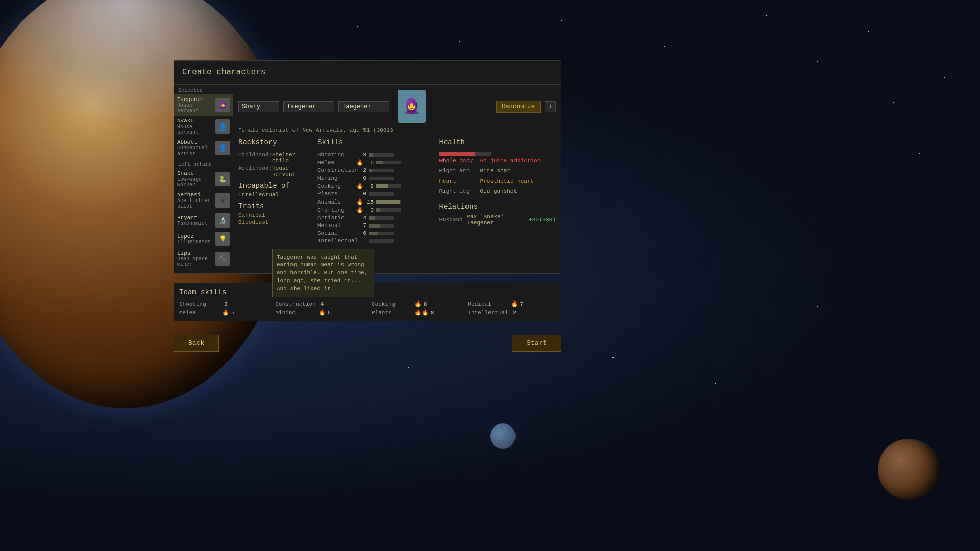 Image resolution: width=980 pixels, height=551 pixels. What do you see at coordinates (336, 178) in the screenshot?
I see `skill-mining-name: Mining` at bounding box center [336, 178].